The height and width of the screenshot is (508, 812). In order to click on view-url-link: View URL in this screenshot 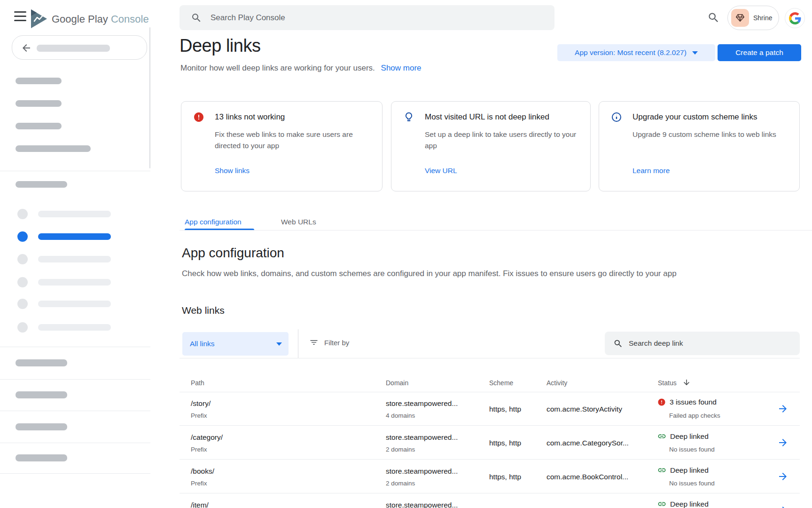, I will do `click(441, 171)`.